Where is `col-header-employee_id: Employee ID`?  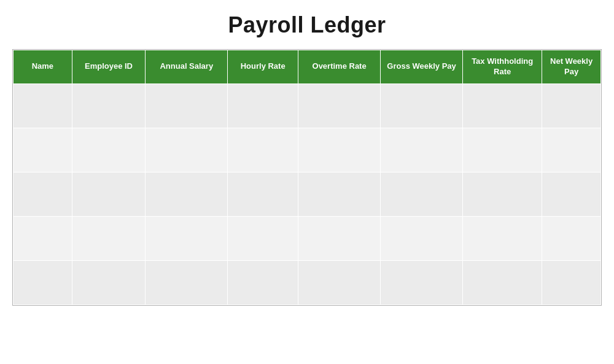
col-header-employee_id: Employee ID is located at coordinates (109, 68).